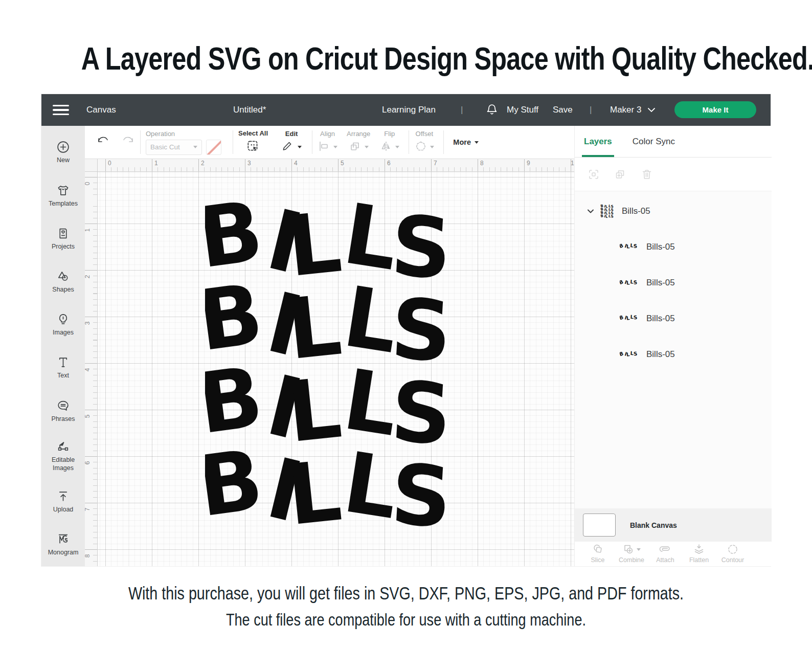 This screenshot has height=669, width=812. I want to click on attach-button: Attach, so click(665, 553).